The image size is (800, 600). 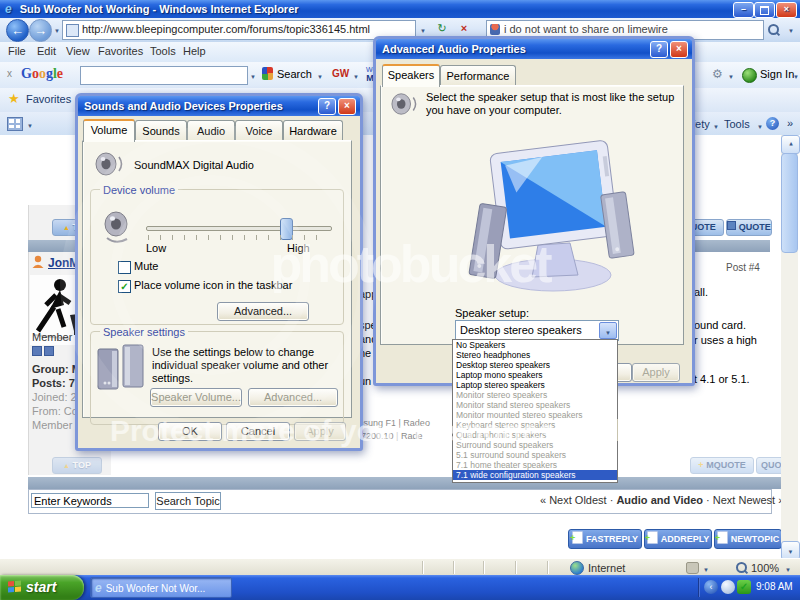 What do you see at coordinates (90, 500) in the screenshot?
I see `keywords-input` at bounding box center [90, 500].